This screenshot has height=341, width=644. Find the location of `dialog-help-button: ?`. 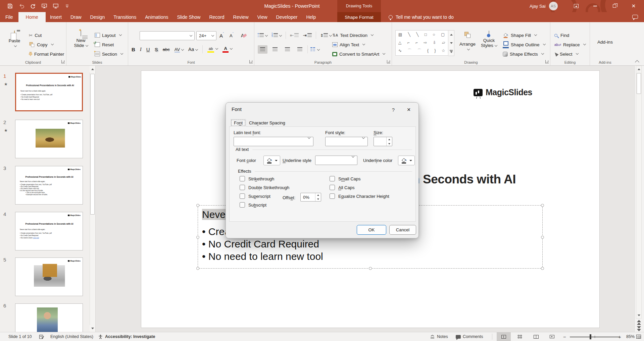

dialog-help-button: ? is located at coordinates (393, 110).